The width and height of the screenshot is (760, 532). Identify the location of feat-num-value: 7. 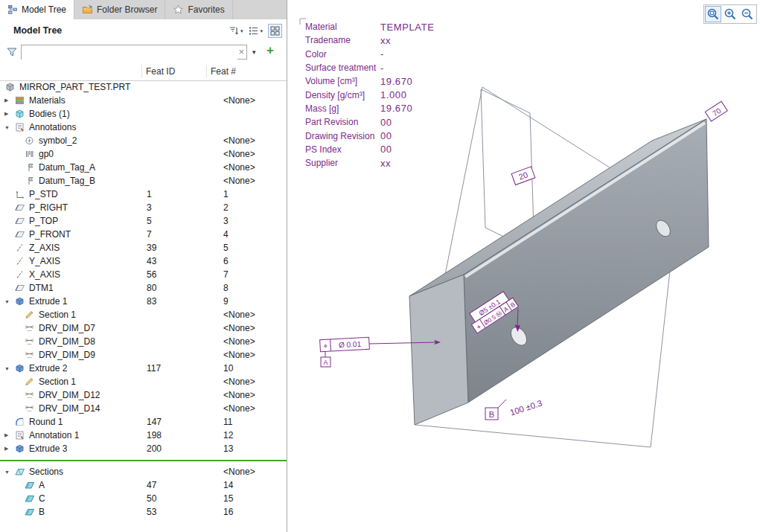
(226, 275).